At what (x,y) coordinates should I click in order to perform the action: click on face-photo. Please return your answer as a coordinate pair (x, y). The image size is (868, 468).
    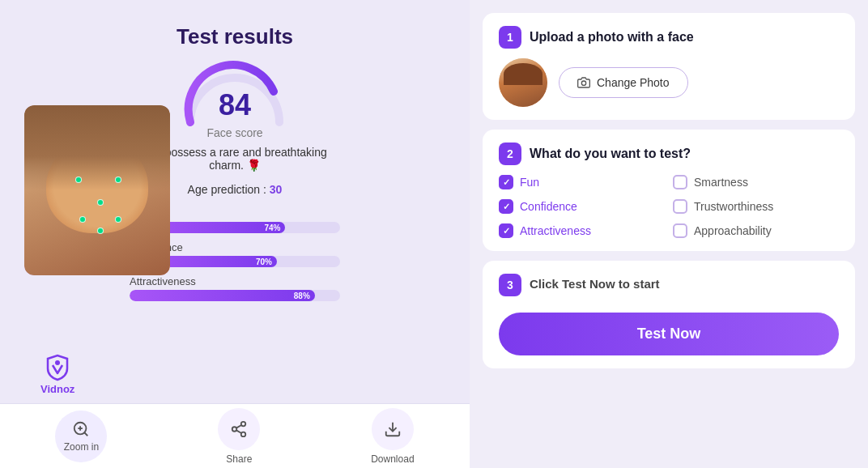
    Looking at the image, I should click on (97, 190).